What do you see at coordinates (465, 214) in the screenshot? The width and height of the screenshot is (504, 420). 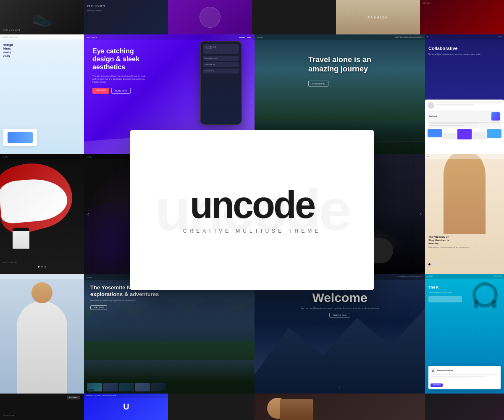 I see `screenshot-r3c4: UN The wild story ofShay Garnham isamazi…` at bounding box center [465, 214].